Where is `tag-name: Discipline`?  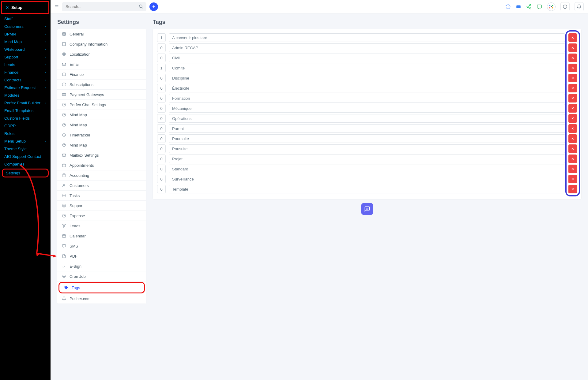
tag-name: Discipline is located at coordinates (367, 78).